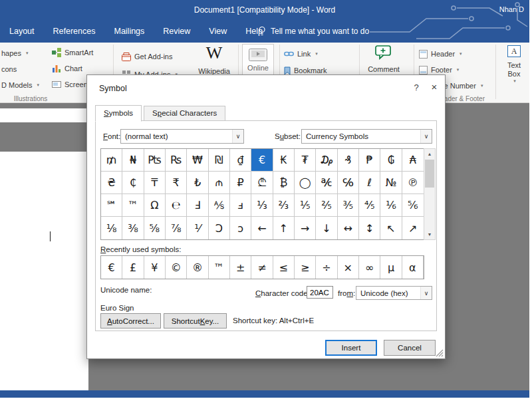 Image resolution: width=532 pixels, height=399 pixels. I want to click on symbol-cell: ₯, so click(327, 160).